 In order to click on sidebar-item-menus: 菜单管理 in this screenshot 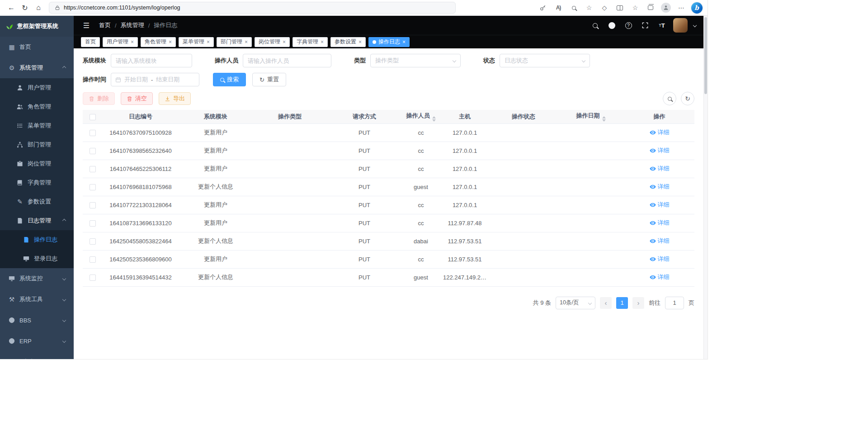, I will do `click(37, 126)`.